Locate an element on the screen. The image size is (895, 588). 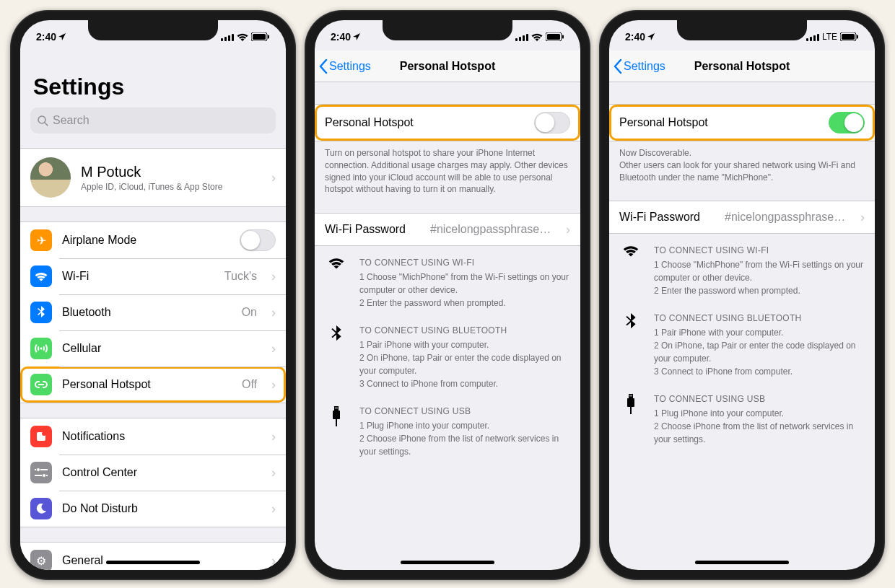
hotspot-footer-on: Now Discoverable. Other users can look f… is located at coordinates (742, 164).